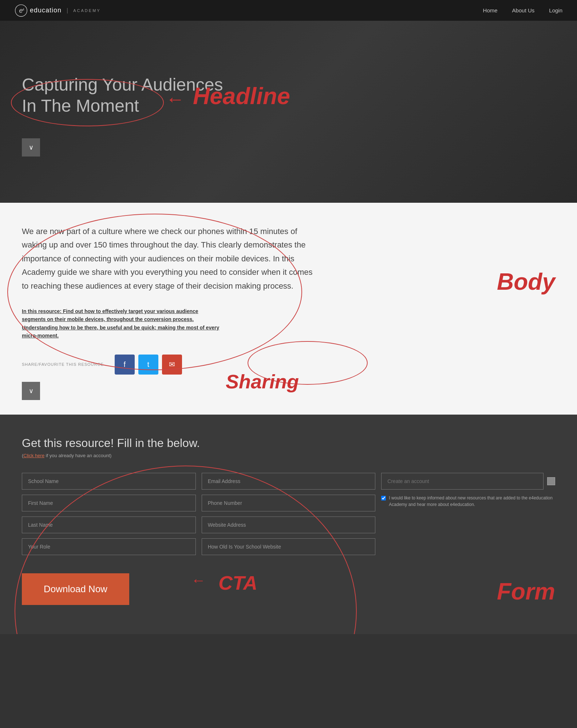 The height and width of the screenshot is (728, 577). What do you see at coordinates (198, 580) in the screenshot?
I see `annotation-cta-arrow: ←` at bounding box center [198, 580].